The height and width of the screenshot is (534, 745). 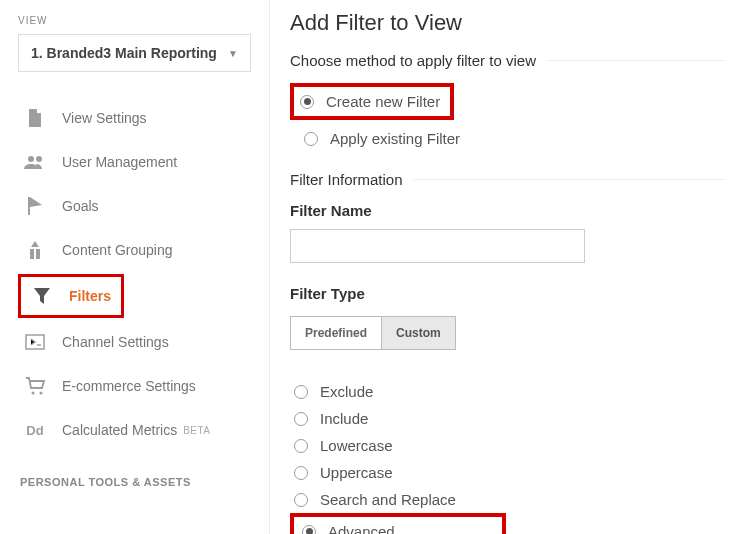 I want to click on channel-icon, so click(x=35, y=342).